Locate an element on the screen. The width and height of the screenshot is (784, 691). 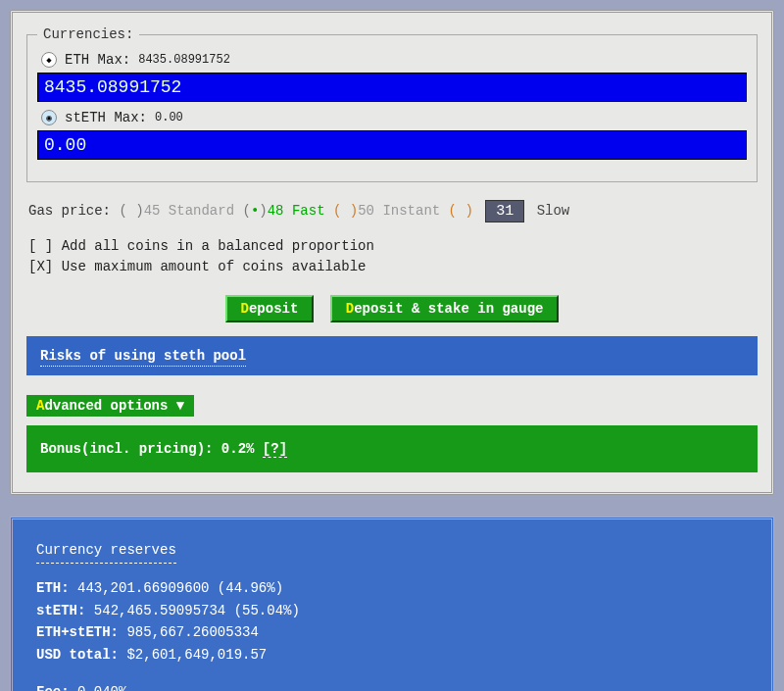
steth-row: ◉ stETH Max: 0.00 is located at coordinates (392, 135).